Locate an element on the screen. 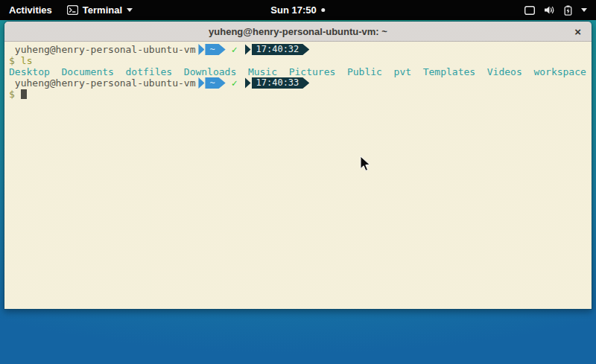 The image size is (596, 364). clock-button: Sun 17:50 is located at coordinates (298, 10).